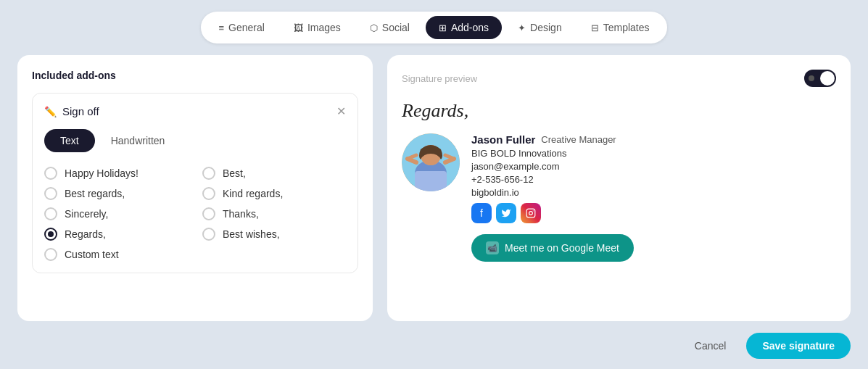  Describe the element at coordinates (138, 141) in the screenshot. I see `handwritten-toggle-button: Handwritten` at that location.